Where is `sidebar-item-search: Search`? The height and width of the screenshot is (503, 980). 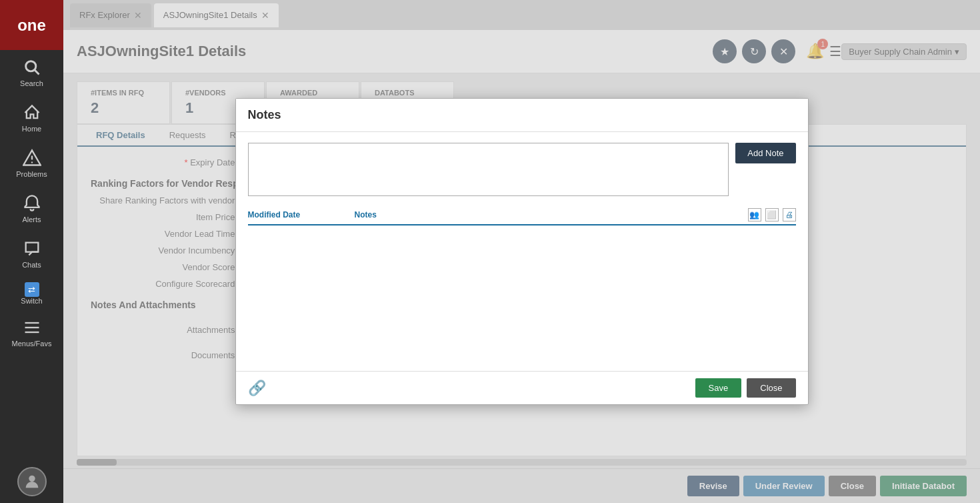
sidebar-item-search: Search is located at coordinates (32, 73).